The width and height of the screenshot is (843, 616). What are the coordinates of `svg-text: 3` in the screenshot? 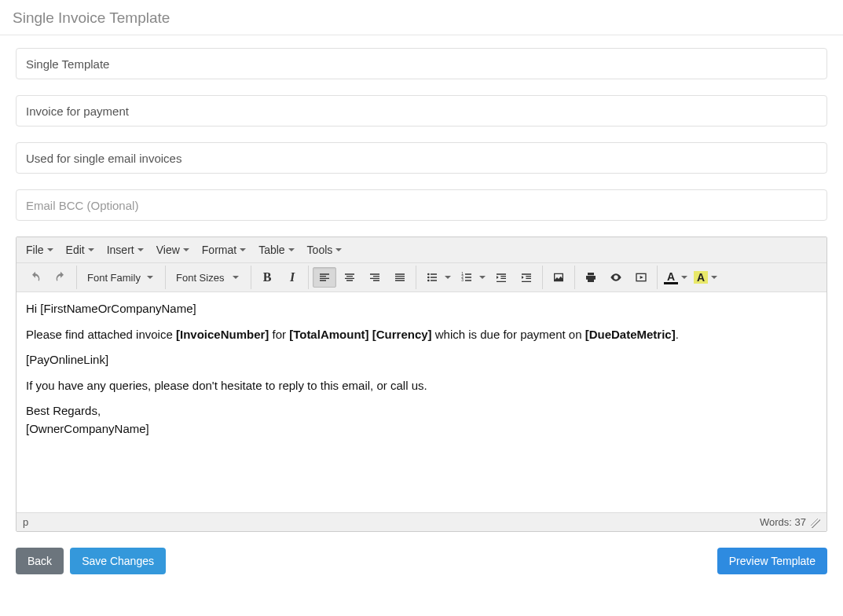 It's located at (462, 280).